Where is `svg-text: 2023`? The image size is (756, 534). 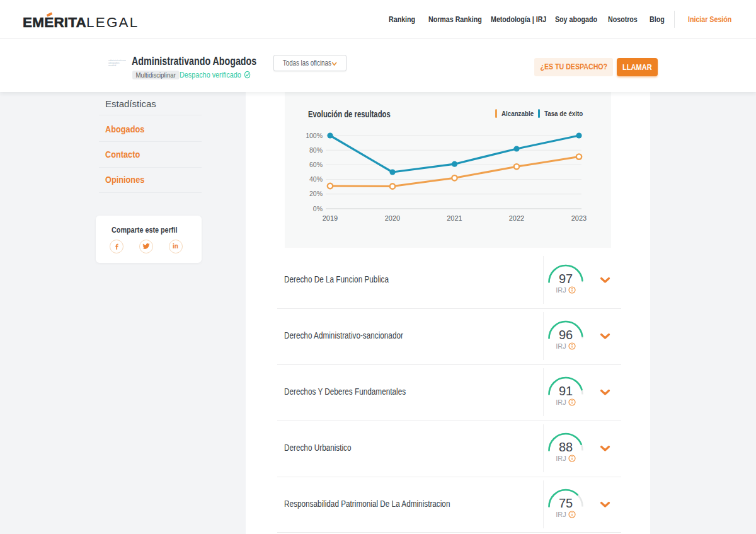 svg-text: 2023 is located at coordinates (579, 218).